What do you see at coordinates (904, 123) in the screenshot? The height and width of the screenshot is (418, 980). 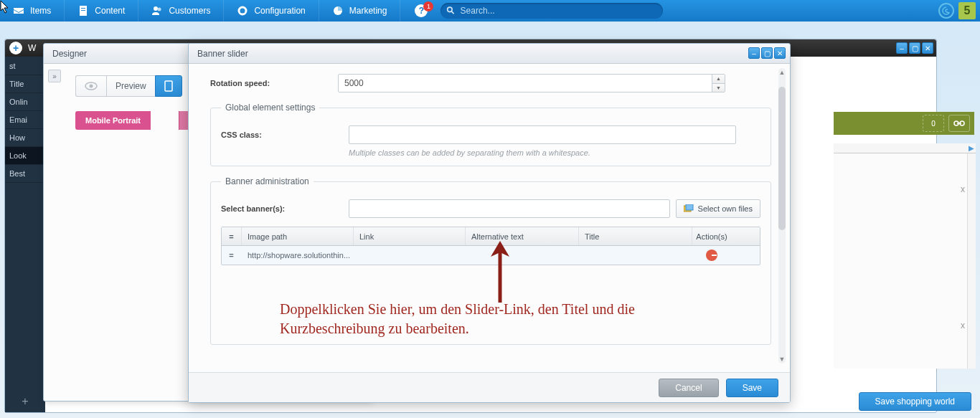 I see `layout-tool-strip: 0` at bounding box center [904, 123].